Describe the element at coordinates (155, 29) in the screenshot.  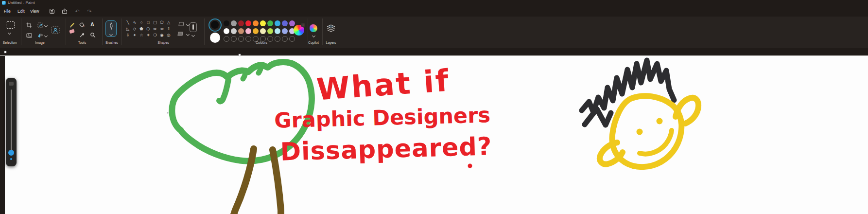
I see `shape-icon: ⇨` at that location.